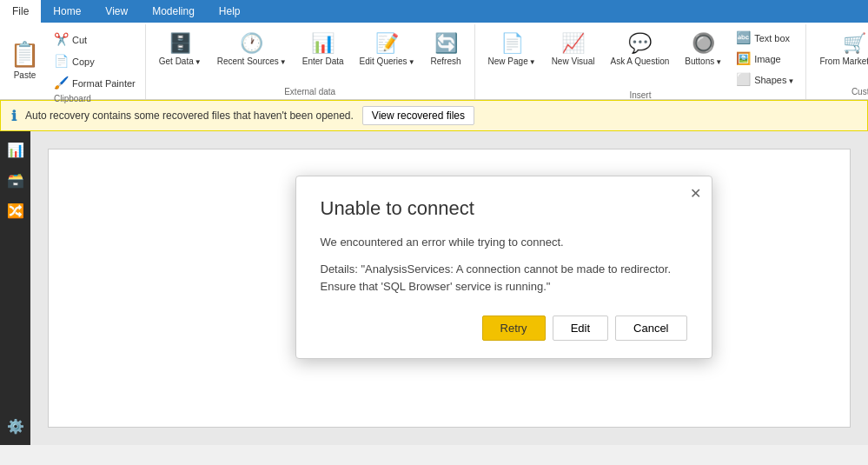  I want to click on cancel-button: Cancel, so click(651, 329).